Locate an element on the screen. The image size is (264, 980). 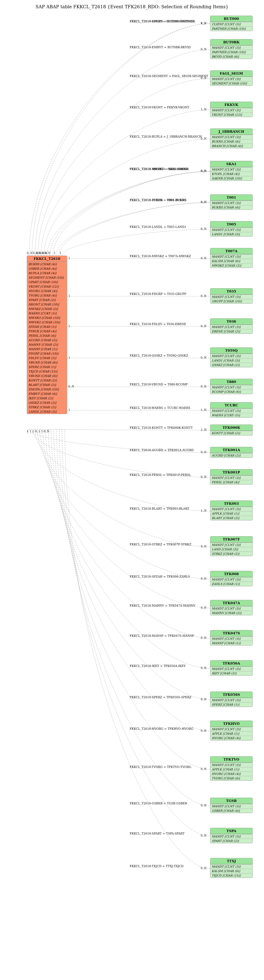
related-table-header: SKA1 is located at coordinates (231, 164).